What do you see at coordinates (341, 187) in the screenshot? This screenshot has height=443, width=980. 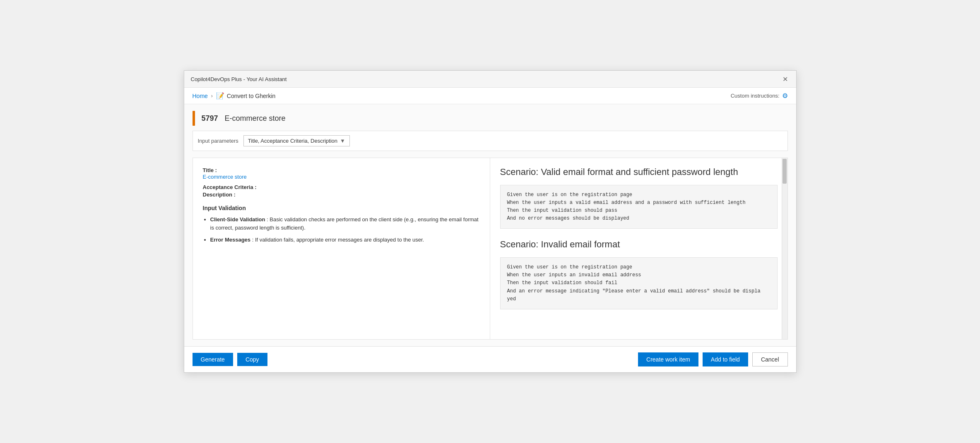 I see `acceptance-field: Acceptance Criteria :` at bounding box center [341, 187].